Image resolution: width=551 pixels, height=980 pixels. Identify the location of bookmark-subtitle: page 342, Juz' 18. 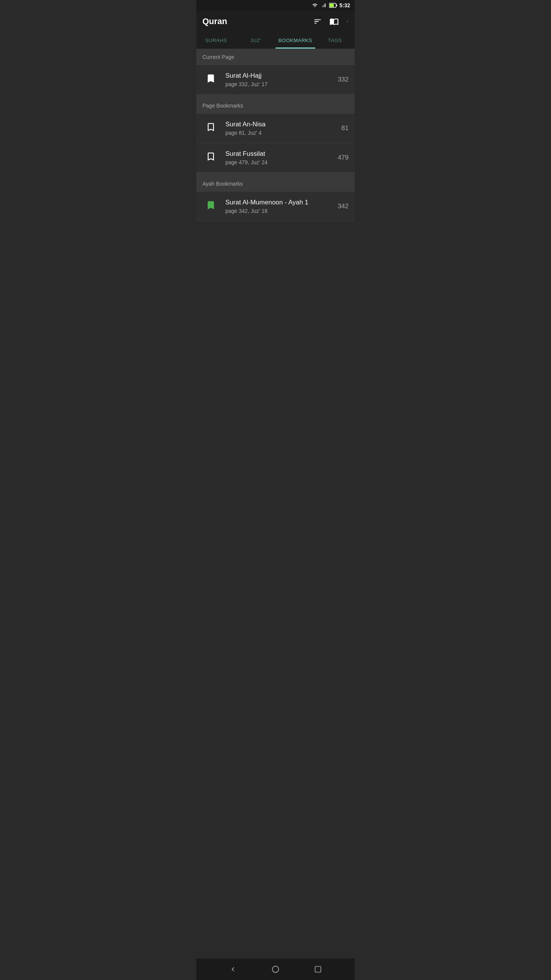
(279, 211).